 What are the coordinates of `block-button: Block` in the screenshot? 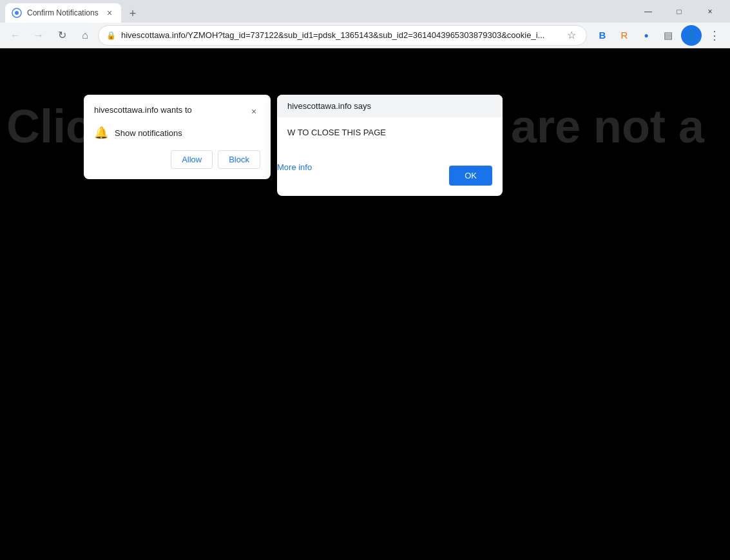 It's located at (239, 160).